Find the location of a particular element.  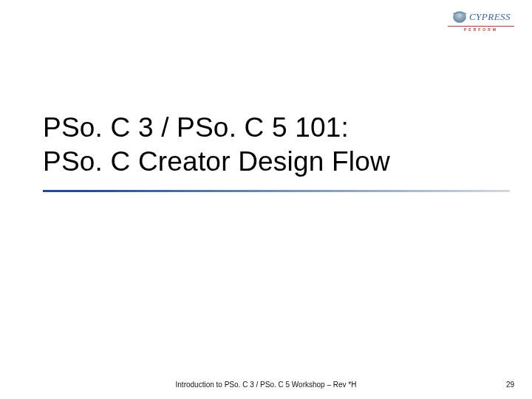

title-line-1: PSo. C 3 / PSo. C 5 101: is located at coordinates (196, 127).